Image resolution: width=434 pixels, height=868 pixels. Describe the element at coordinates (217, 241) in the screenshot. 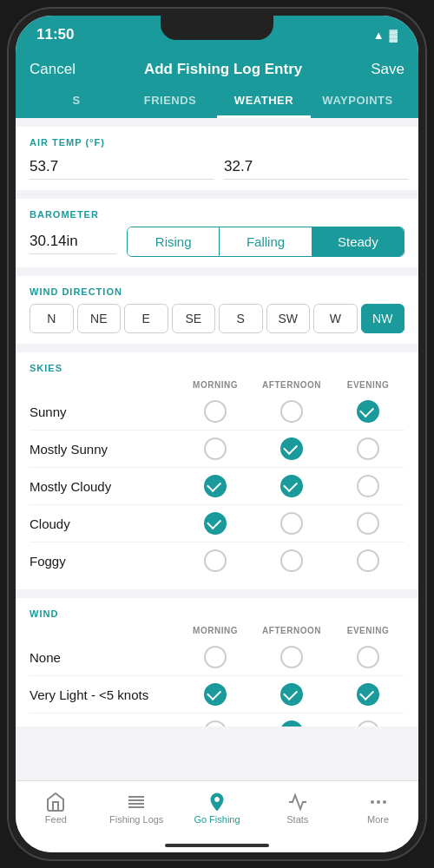

I see `barometer-row: Rising Falling Steady` at that location.